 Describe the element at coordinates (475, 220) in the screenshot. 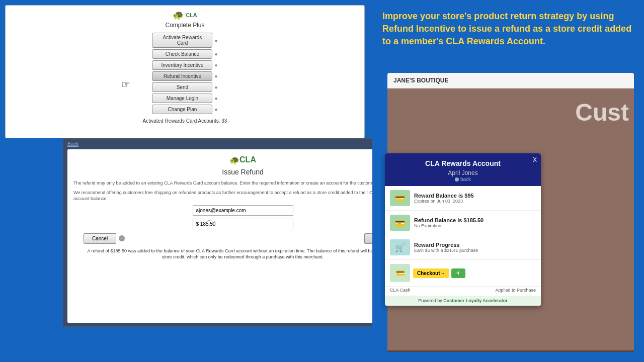

I see `refund-balance-title: Refund Balance is $185.50` at that location.